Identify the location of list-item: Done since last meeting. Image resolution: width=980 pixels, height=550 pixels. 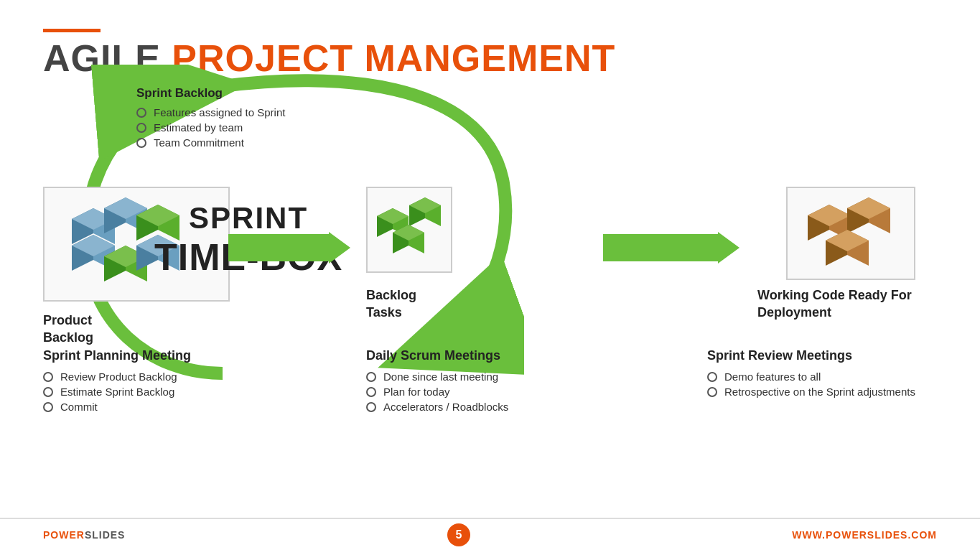
(477, 376).